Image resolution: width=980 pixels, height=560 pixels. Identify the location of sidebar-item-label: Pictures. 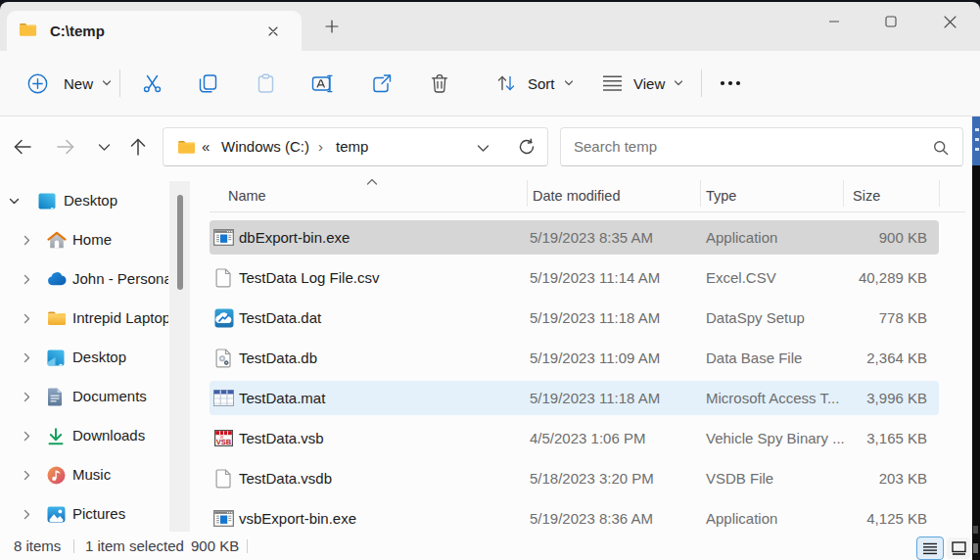
(99, 514).